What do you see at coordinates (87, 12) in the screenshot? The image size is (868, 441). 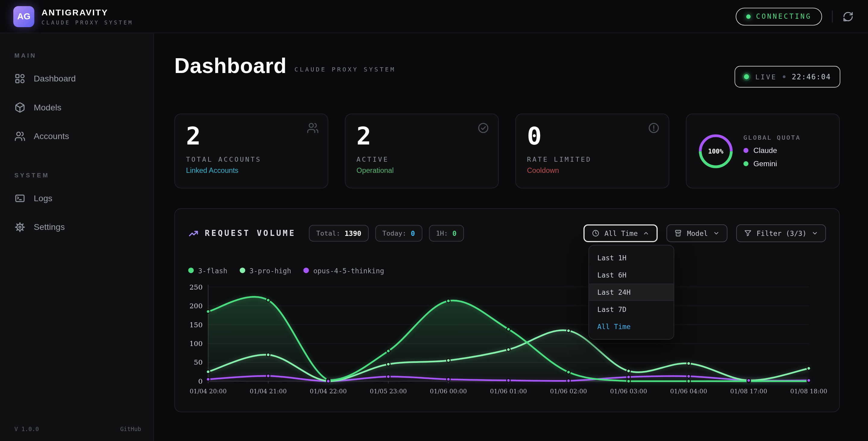 I see `app-title: ANTIGRAVITY` at bounding box center [87, 12].